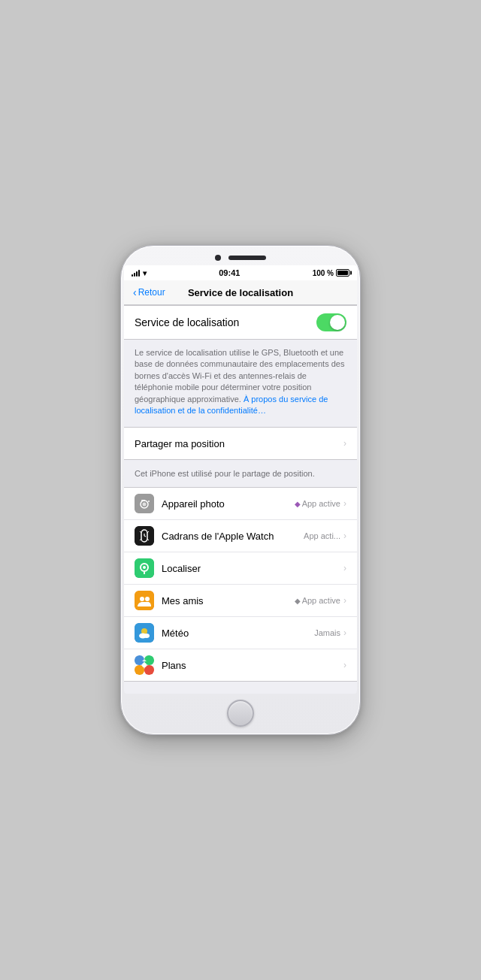 This screenshot has height=980, width=481. I want to click on location-toggle-label: Service de localisation, so click(186, 322).